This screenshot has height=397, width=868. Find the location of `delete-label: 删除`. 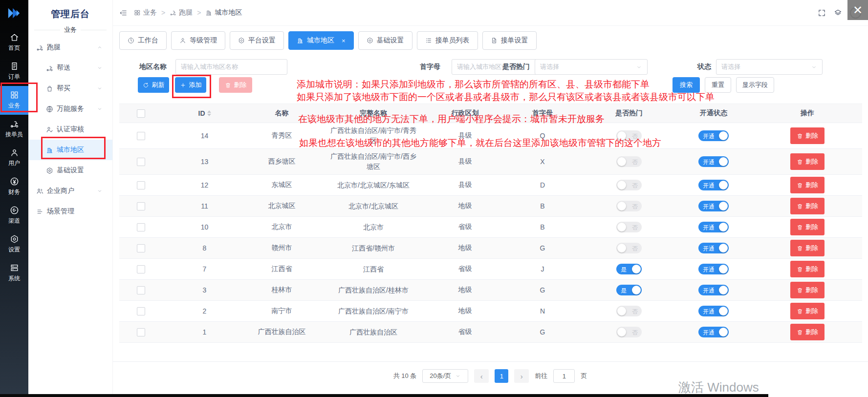

delete-label: 删除 is located at coordinates (812, 206).